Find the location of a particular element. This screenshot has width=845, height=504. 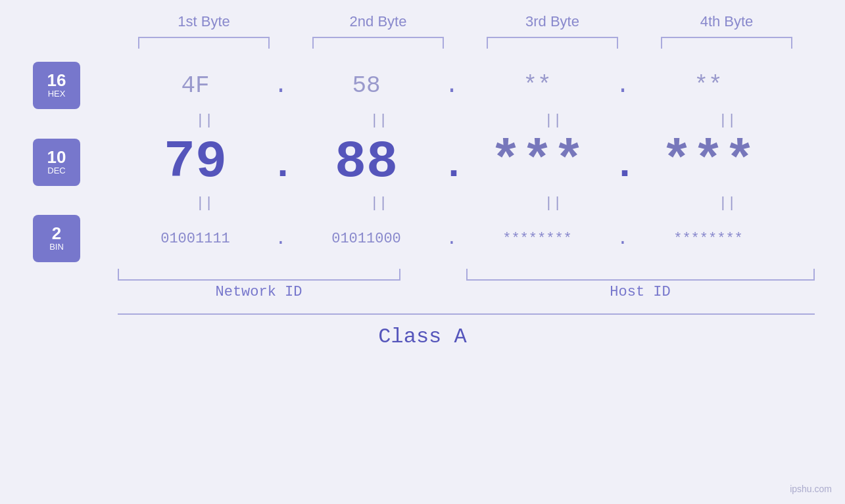

dec-byte1-group: 79 . is located at coordinates (205, 162).